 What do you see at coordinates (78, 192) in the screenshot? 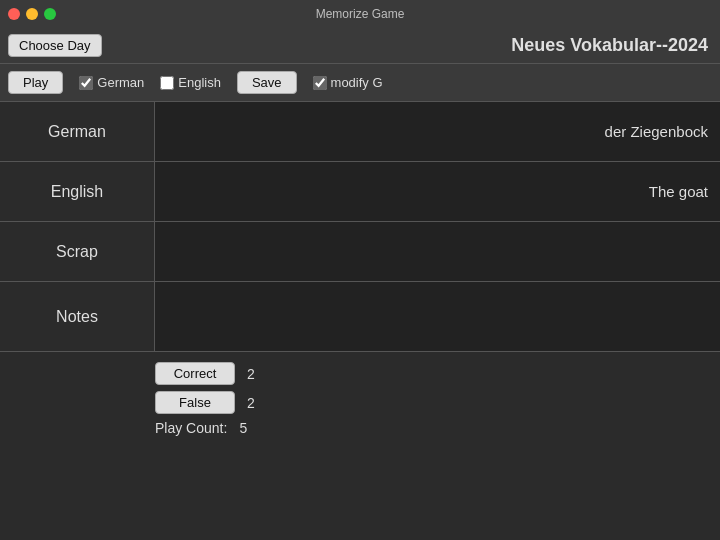
I see `english-label: English` at bounding box center [78, 192].